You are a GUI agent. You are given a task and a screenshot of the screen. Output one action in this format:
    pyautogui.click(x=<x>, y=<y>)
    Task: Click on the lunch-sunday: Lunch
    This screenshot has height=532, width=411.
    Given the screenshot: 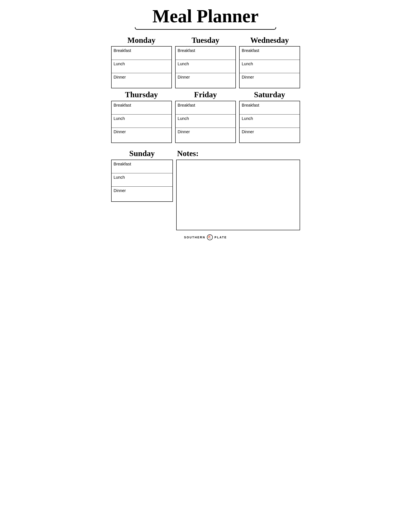 What is the action you would take?
    pyautogui.click(x=142, y=180)
    